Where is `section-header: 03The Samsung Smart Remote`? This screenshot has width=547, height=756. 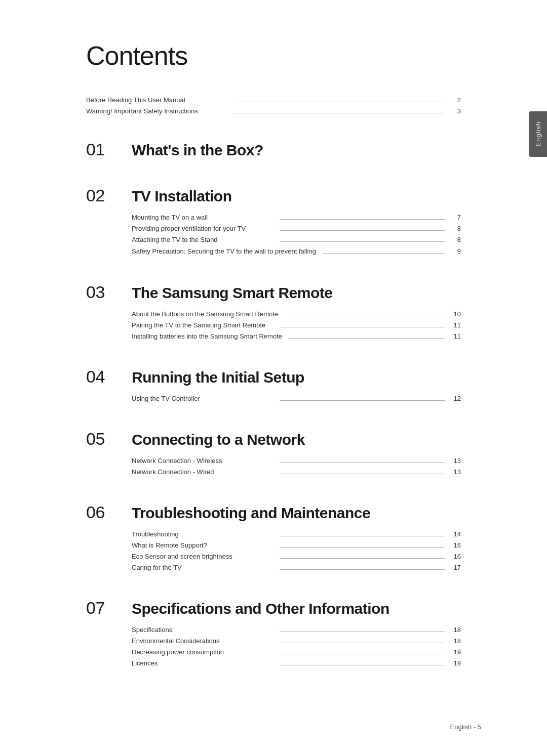
section-header: 03The Samsung Smart Remote is located at coordinates (274, 292).